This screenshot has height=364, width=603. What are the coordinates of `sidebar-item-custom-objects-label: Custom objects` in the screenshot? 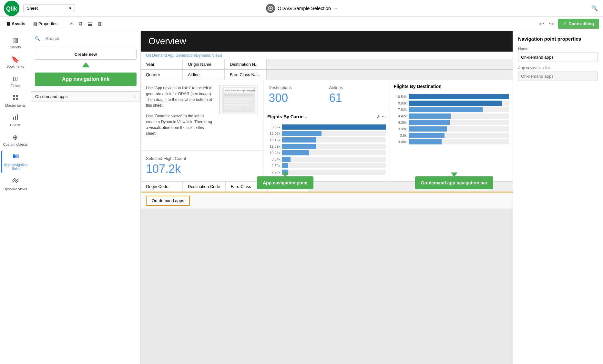 It's located at (15, 144).